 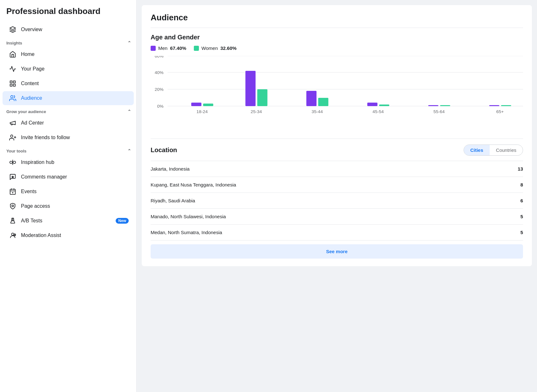 I want to click on city-name-4: Medan, North Sumatra, Indonesia, so click(x=186, y=233).